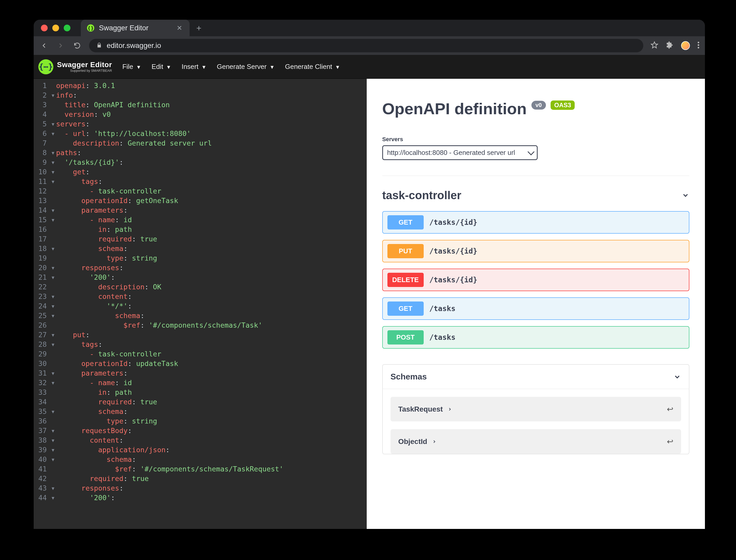 The height and width of the screenshot is (560, 736). I want to click on profile-avatar, so click(686, 46).